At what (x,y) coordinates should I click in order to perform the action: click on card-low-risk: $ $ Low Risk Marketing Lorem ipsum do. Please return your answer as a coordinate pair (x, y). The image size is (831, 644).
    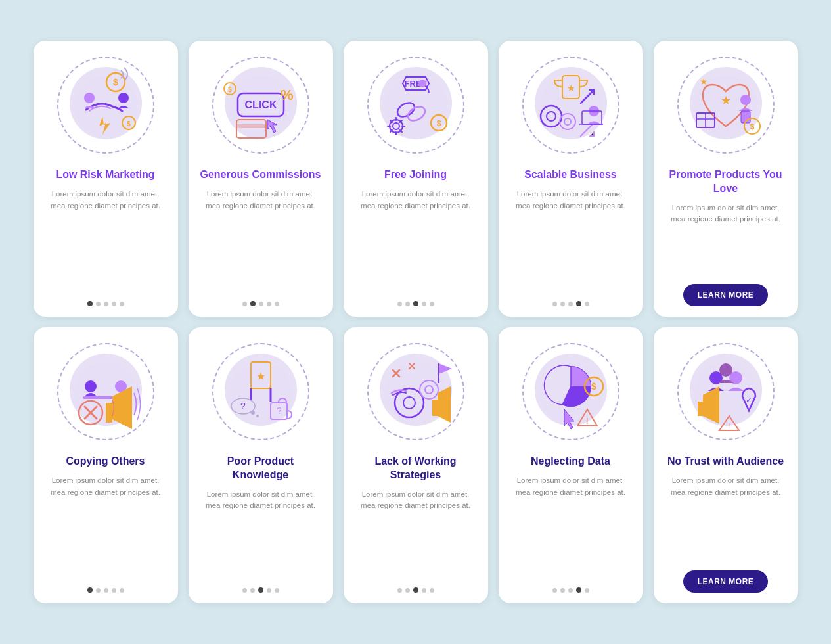
    Looking at the image, I should click on (106, 179).